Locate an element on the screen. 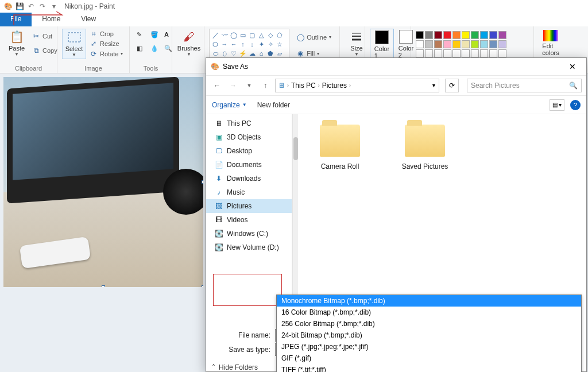 This screenshot has width=588, height=372. recent-dropdown: ▼ is located at coordinates (249, 86).